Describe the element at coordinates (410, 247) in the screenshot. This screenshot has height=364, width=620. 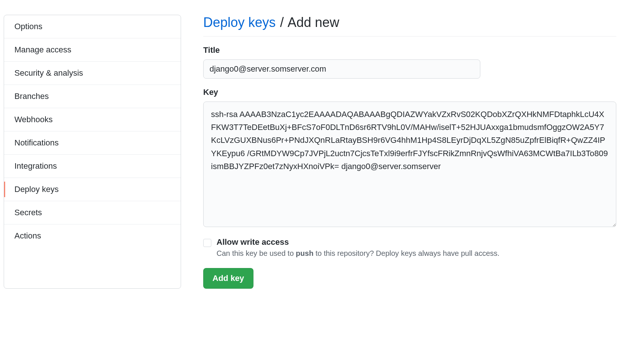
I see `allow-write-access-group: Allow write access Can this key be used …` at that location.